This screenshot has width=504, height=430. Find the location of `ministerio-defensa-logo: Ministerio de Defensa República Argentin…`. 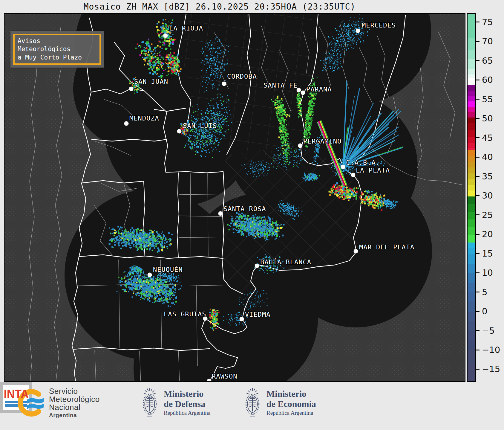

ministerio-defensa-logo: Ministerio de Defensa República Argentin… is located at coordinates (175, 402).